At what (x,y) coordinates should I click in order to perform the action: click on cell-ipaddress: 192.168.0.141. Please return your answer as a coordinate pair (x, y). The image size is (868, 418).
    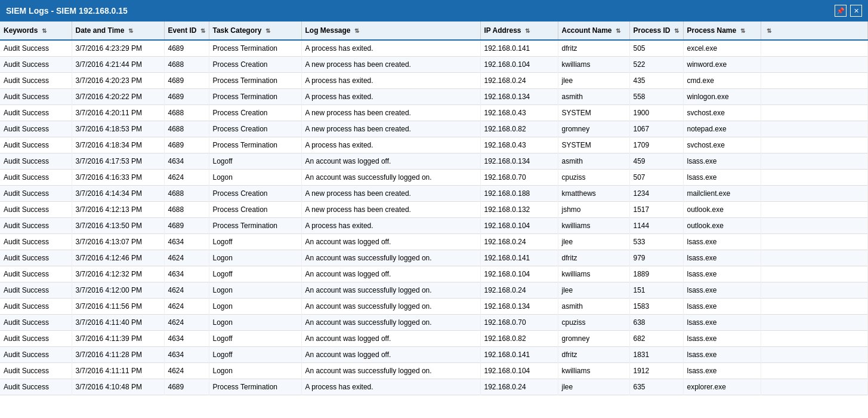
    Looking at the image, I should click on (519, 48).